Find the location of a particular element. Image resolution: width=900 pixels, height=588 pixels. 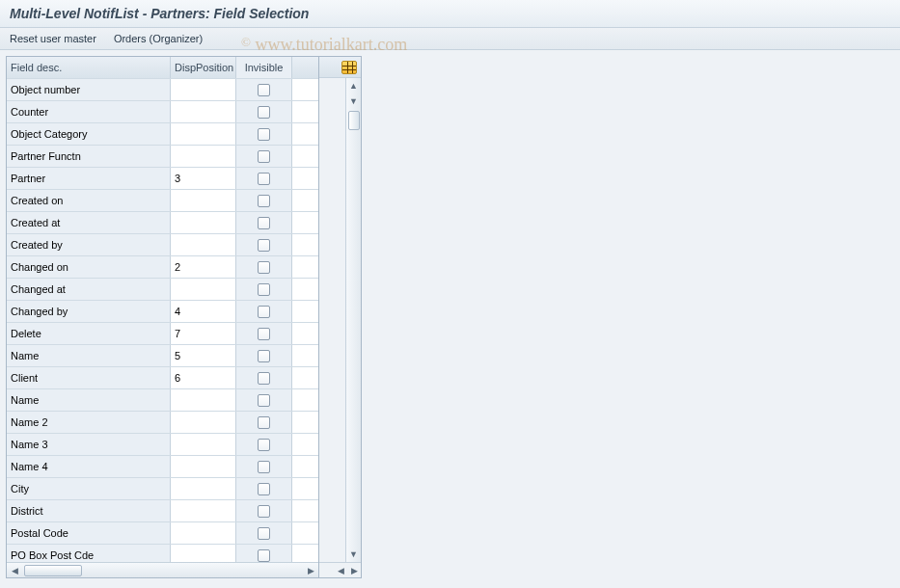

col-header-invisible: Invisible is located at coordinates (264, 67).